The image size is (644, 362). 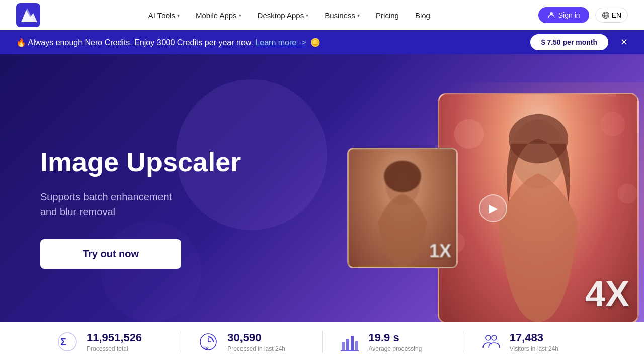 I want to click on lang-label: EN, so click(x=617, y=15).